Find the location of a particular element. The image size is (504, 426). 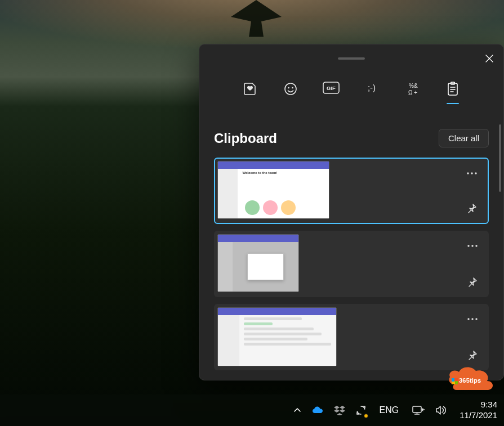

dropbox-icon is located at coordinates (340, 410).